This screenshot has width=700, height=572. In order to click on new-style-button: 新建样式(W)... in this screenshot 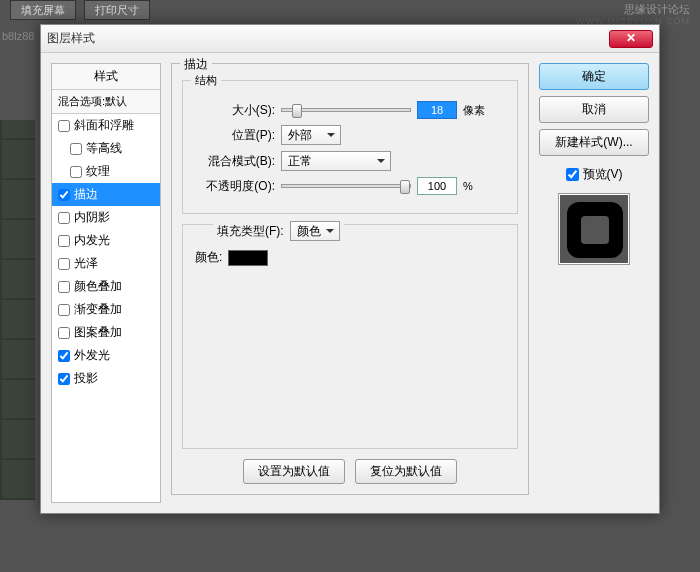, I will do `click(594, 142)`.